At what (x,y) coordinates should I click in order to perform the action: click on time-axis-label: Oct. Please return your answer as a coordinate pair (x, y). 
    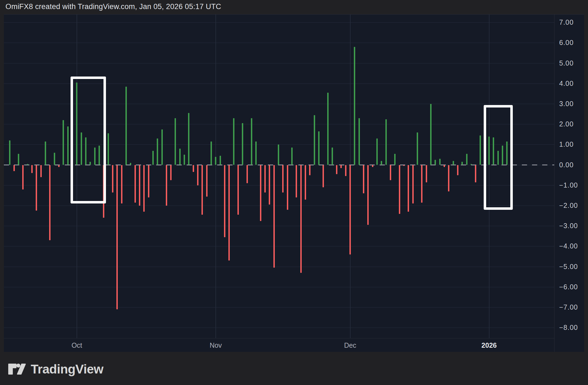
    Looking at the image, I should click on (77, 346).